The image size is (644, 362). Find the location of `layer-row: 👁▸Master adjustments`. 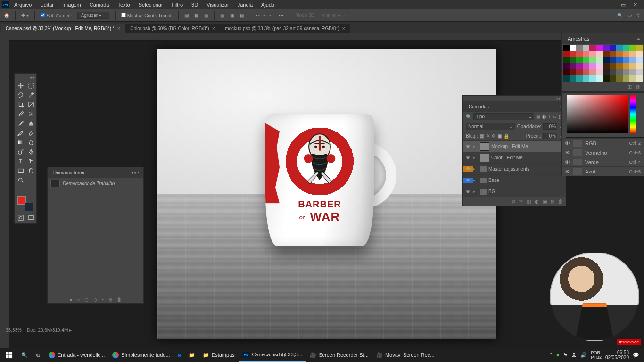

layer-row: 👁▸Master adjustments is located at coordinates (514, 169).